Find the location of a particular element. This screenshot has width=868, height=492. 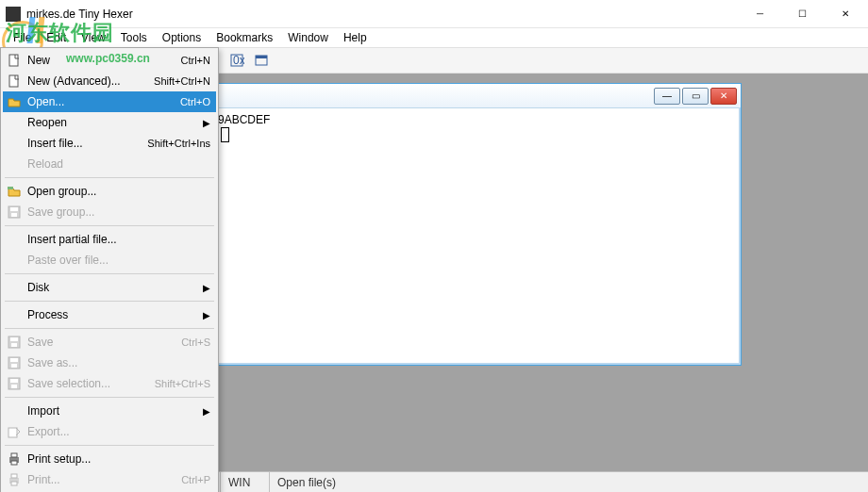

toolbar-hex-icon: 0x is located at coordinates (237, 60).